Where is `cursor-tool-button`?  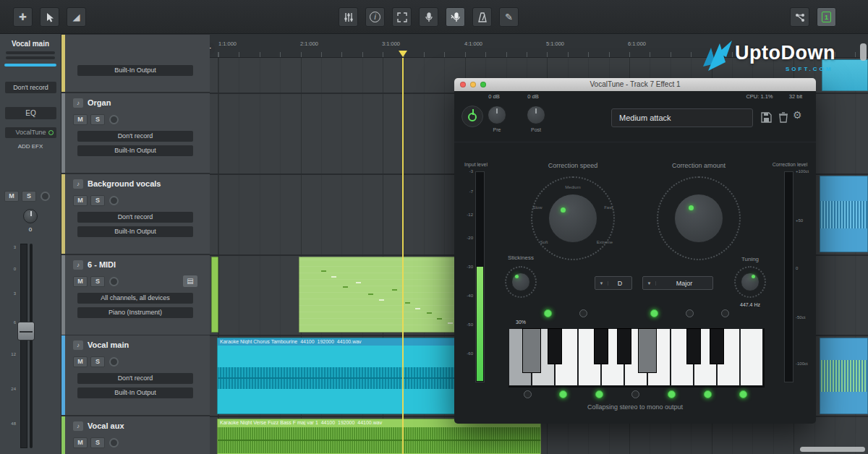
cursor-tool-button is located at coordinates (49, 17).